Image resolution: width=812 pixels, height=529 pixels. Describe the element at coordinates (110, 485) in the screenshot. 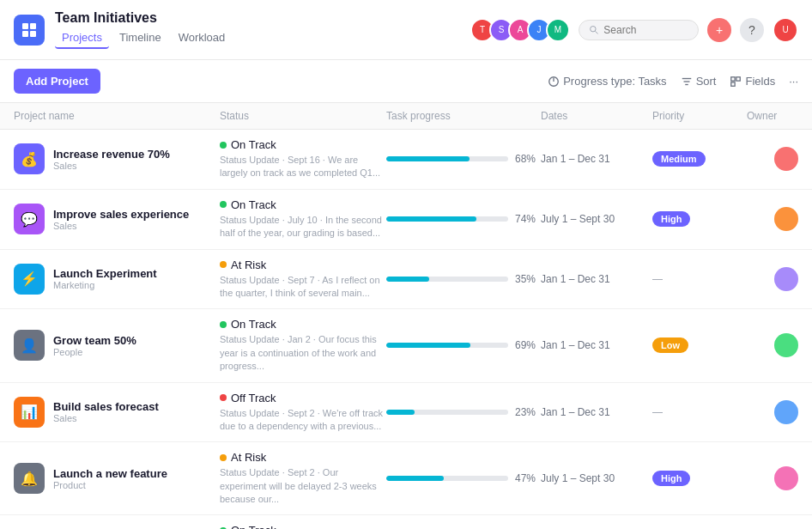

I see `project-team: Product` at that location.